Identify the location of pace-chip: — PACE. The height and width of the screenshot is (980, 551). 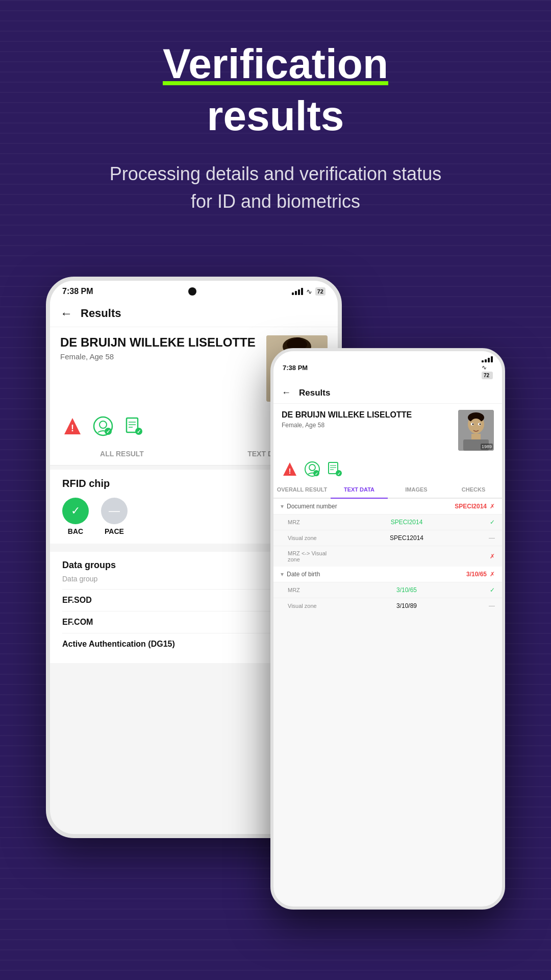
(114, 517).